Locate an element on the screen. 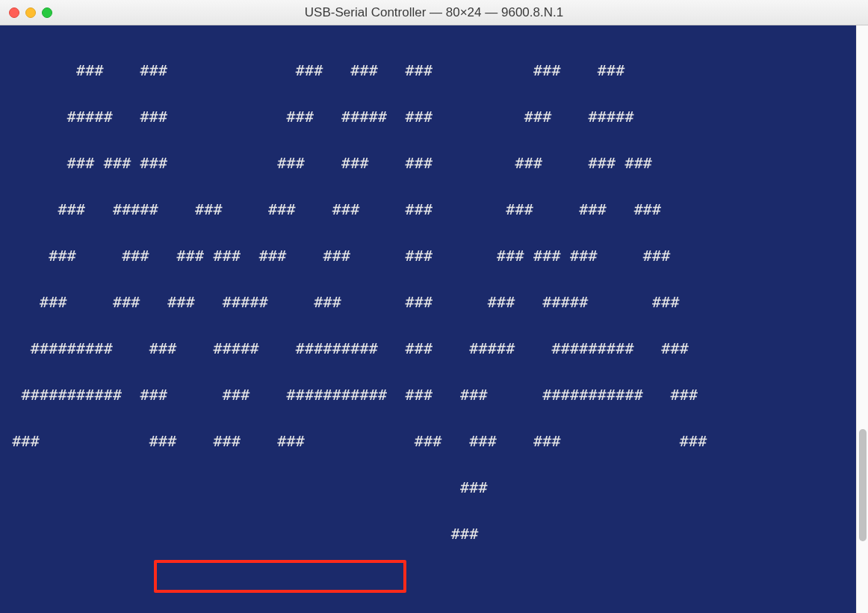 The width and height of the screenshot is (868, 613). window-title: USB-Serial Controller — 80×24 — 9600.8.N… is located at coordinates (434, 13).